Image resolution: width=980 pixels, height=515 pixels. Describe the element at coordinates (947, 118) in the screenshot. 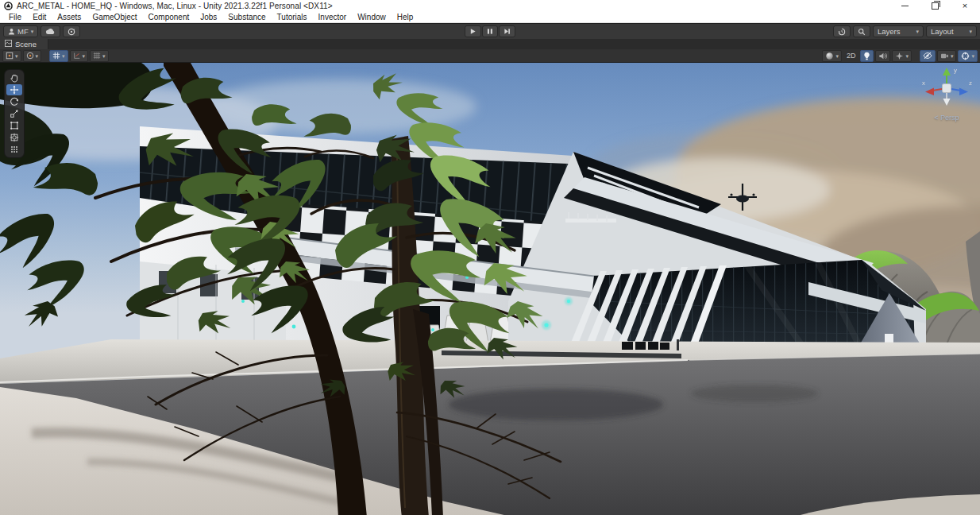

I see `projection-mode-label: < Persp` at that location.